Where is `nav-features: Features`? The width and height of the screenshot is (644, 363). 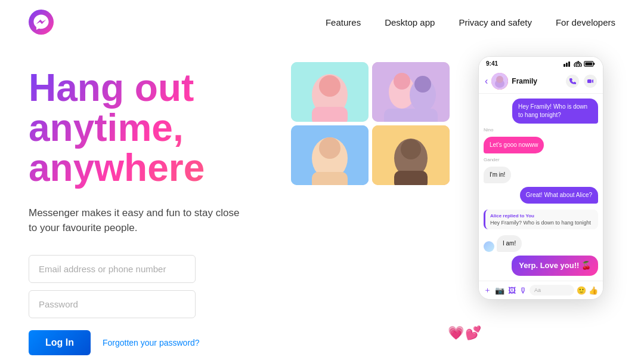
nav-features: Features is located at coordinates (343, 23).